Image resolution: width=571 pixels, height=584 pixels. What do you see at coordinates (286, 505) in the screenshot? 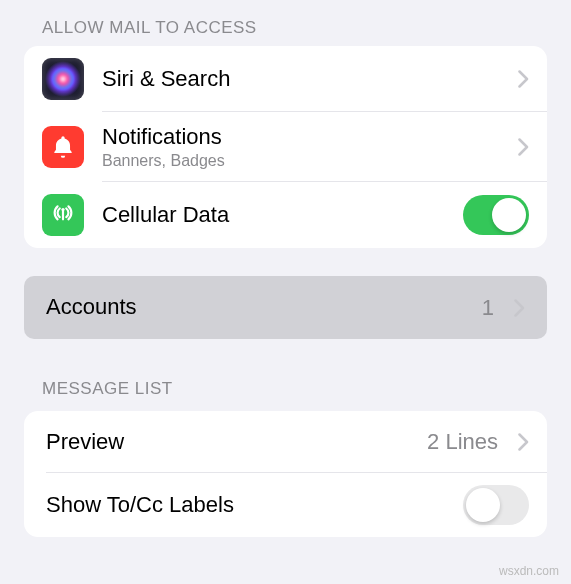
I see `row-show-tocc: Show To/Cc Labels` at bounding box center [286, 505].